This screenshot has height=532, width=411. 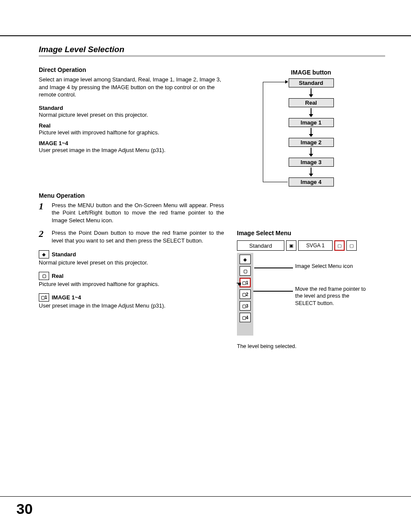 I want to click on ism-note2: Move the red frame pointer to the level …, so click(x=333, y=296).